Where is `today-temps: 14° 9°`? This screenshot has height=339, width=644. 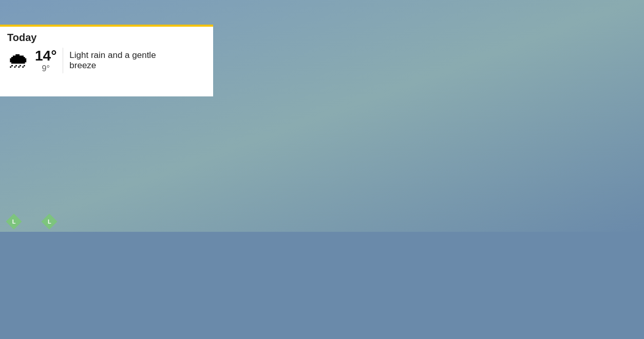
today-temps: 14° 9° is located at coordinates (49, 61).